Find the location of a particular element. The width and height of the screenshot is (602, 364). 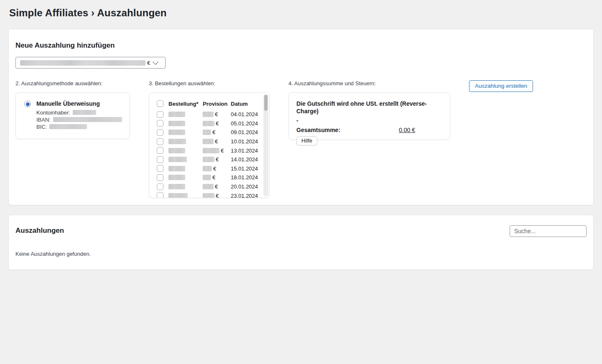

payouts-heading: Auszahlungen is located at coordinates (40, 231).